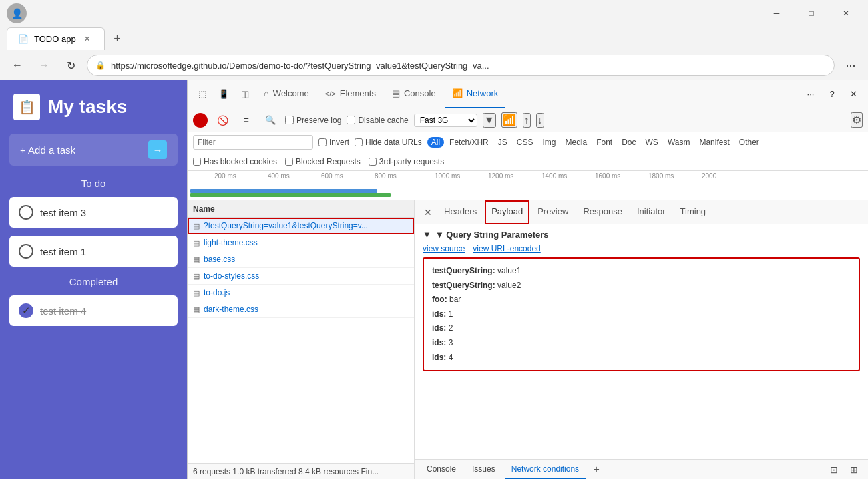 The image size is (868, 479). What do you see at coordinates (322, 142) in the screenshot?
I see `invert-checkbox` at bounding box center [322, 142].